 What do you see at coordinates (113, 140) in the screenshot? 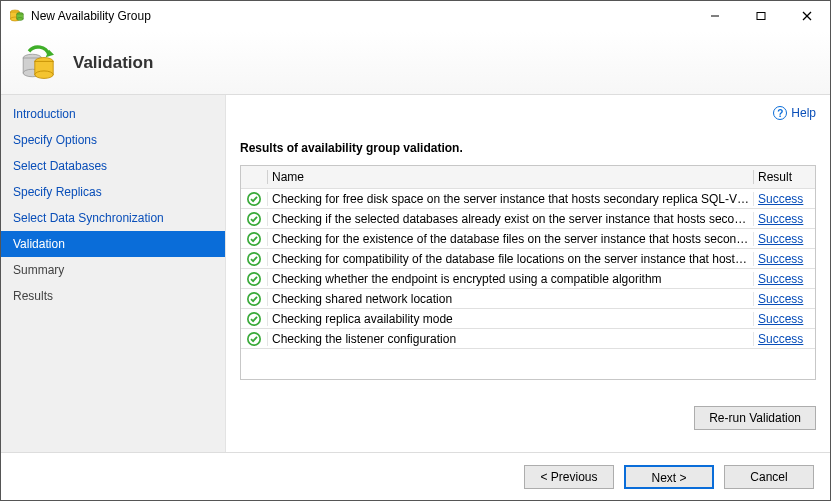
I see `sidebar-item-specify-options: Specify Options` at bounding box center [113, 140].